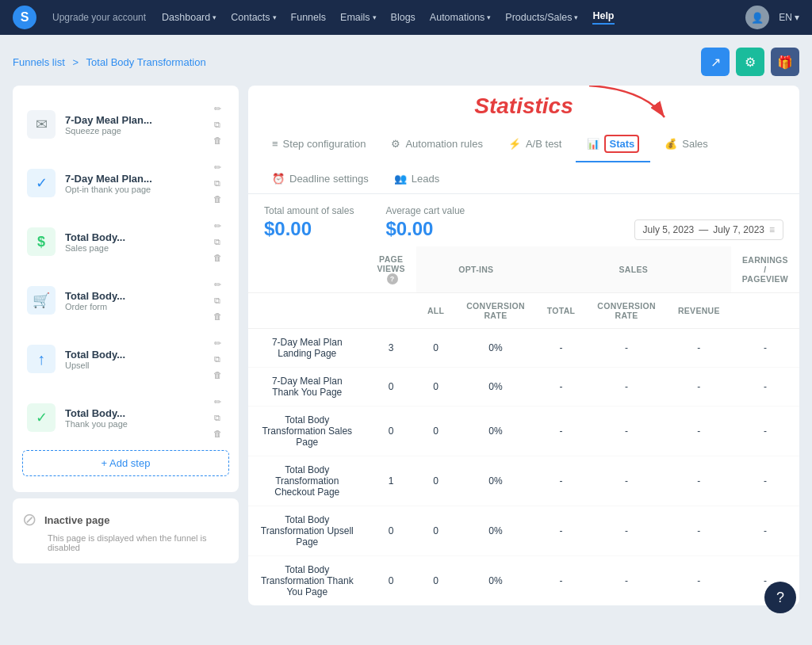  I want to click on step-copy-5: ⧉, so click(217, 359).